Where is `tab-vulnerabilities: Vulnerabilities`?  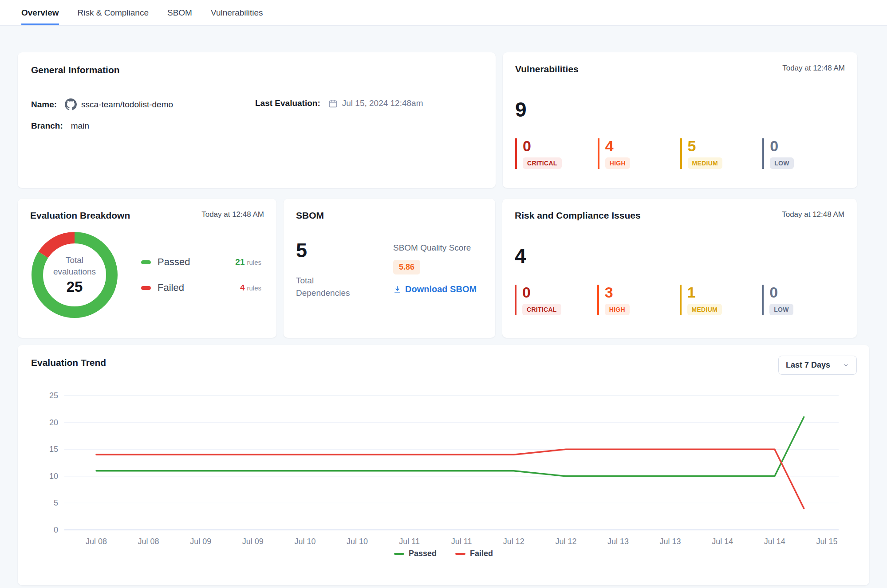 tab-vulnerabilities: Vulnerabilities is located at coordinates (237, 12).